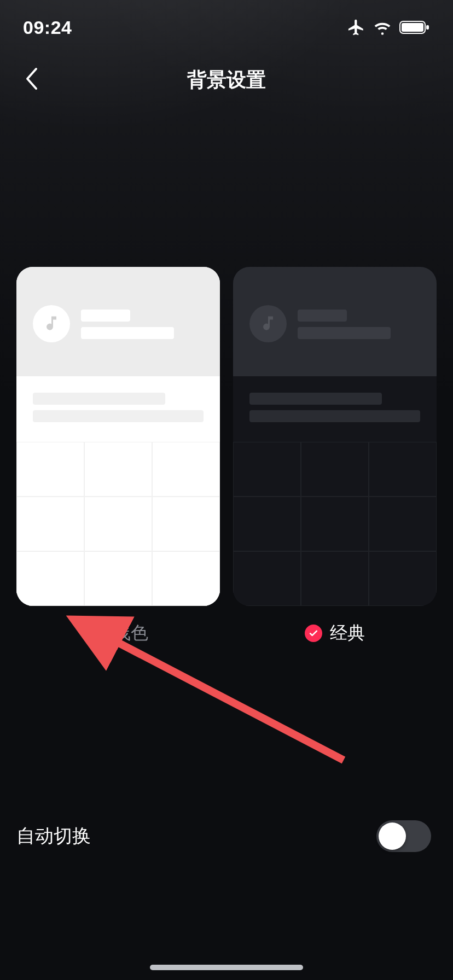 This screenshot has height=980, width=453. Describe the element at coordinates (131, 633) in the screenshot. I see `theme-option-light-label: 浅色` at that location.